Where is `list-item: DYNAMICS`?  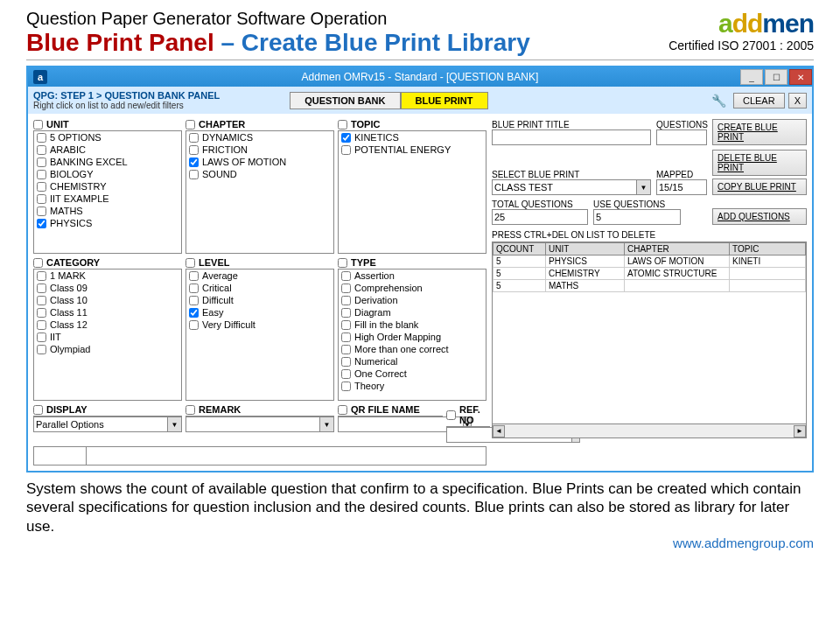
list-item: DYNAMICS is located at coordinates (260, 137).